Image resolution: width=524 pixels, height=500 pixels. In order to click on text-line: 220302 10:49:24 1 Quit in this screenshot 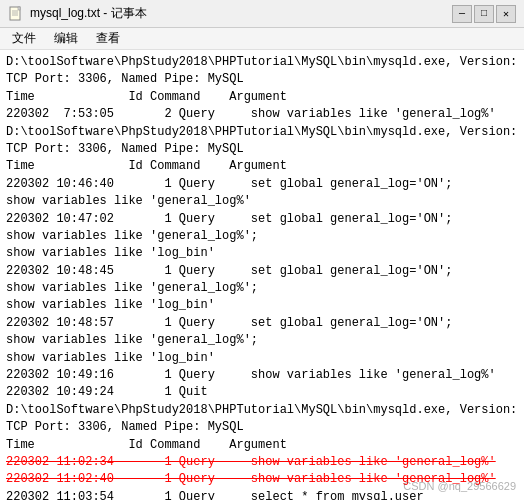, I will do `click(262, 392)`.